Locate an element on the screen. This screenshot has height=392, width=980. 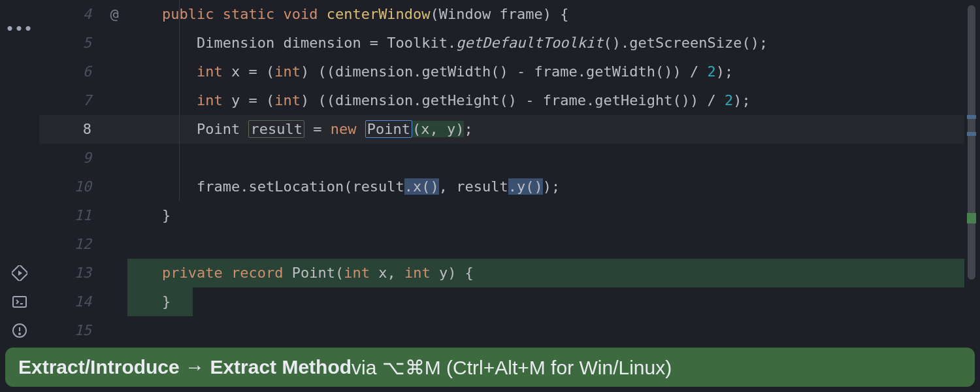
line-num-5: 5 is located at coordinates (72, 43).